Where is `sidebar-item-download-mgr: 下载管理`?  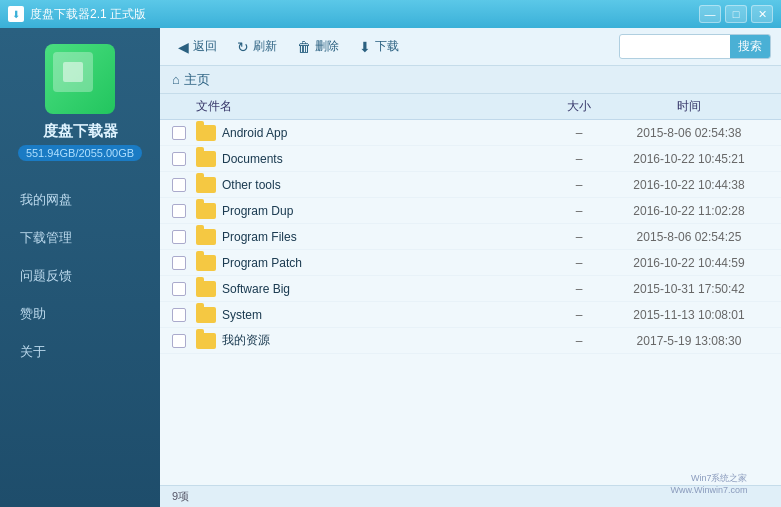
sidebar-item-download-mgr: 下载管理 is located at coordinates (80, 238).